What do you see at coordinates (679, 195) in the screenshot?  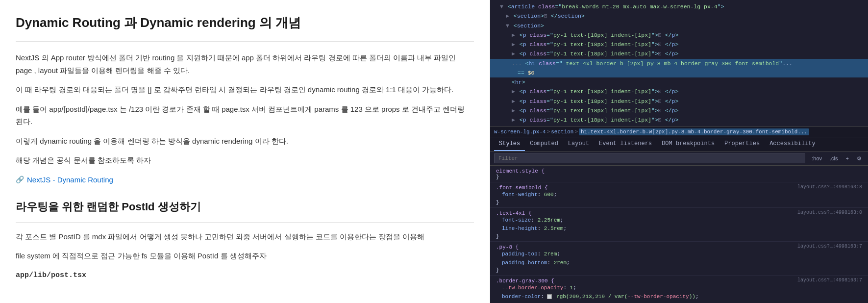 I see `style-property: font-weight: 600;` at bounding box center [679, 195].